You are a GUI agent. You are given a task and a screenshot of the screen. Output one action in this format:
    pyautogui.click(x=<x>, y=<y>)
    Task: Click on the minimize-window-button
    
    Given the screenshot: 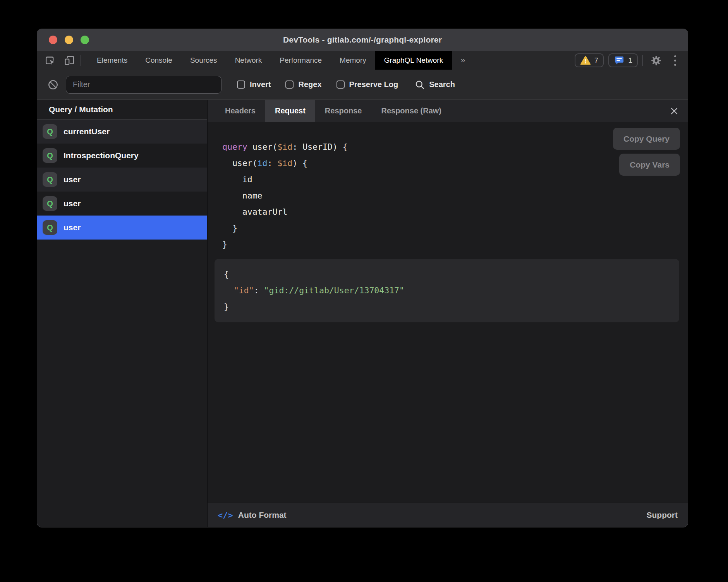 What is the action you would take?
    pyautogui.click(x=69, y=40)
    